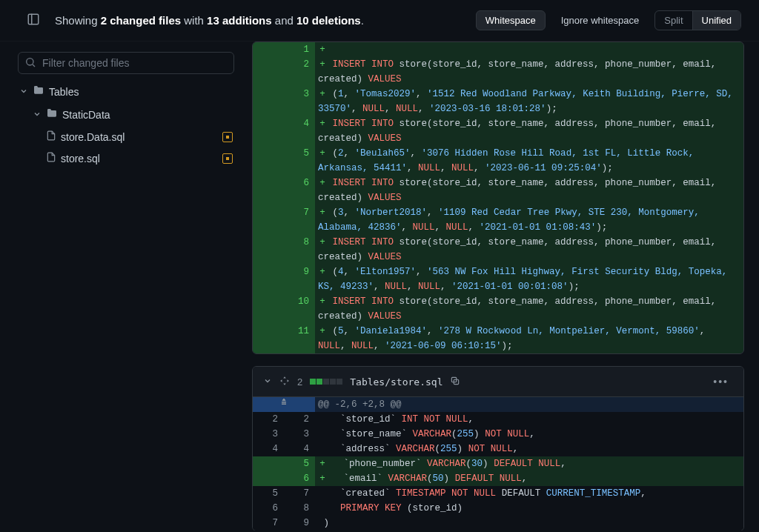  I want to click on diff-line: 79 ), so click(498, 523).